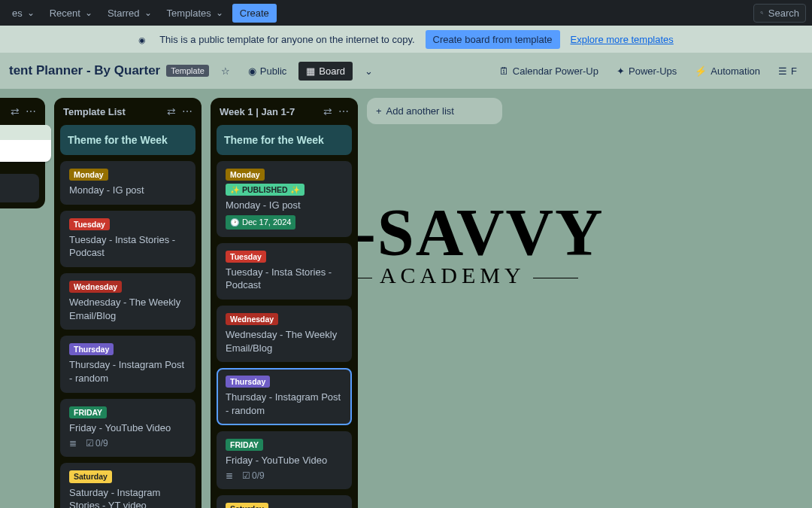 The width and height of the screenshot is (812, 508). I want to click on globe-icon, so click(144, 39).